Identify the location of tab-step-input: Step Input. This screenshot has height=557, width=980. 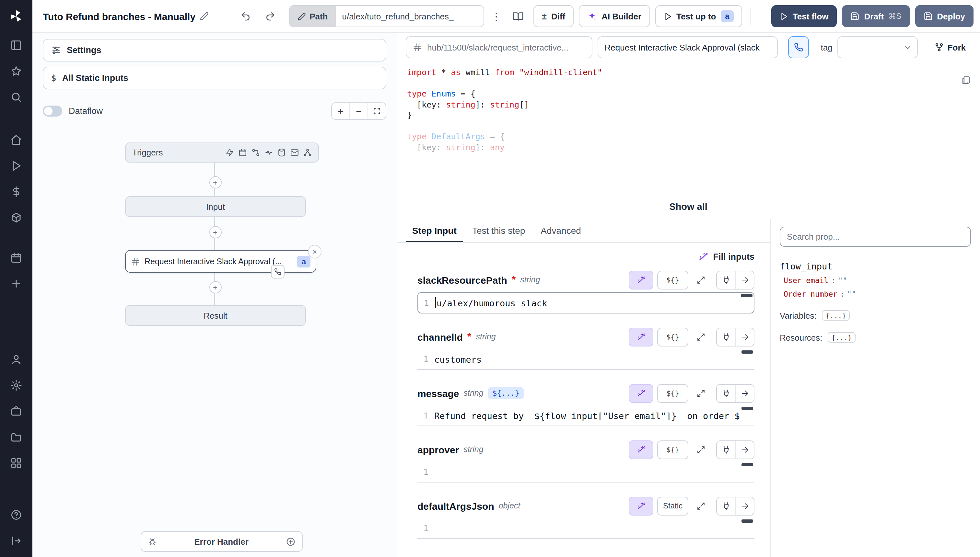
(434, 231).